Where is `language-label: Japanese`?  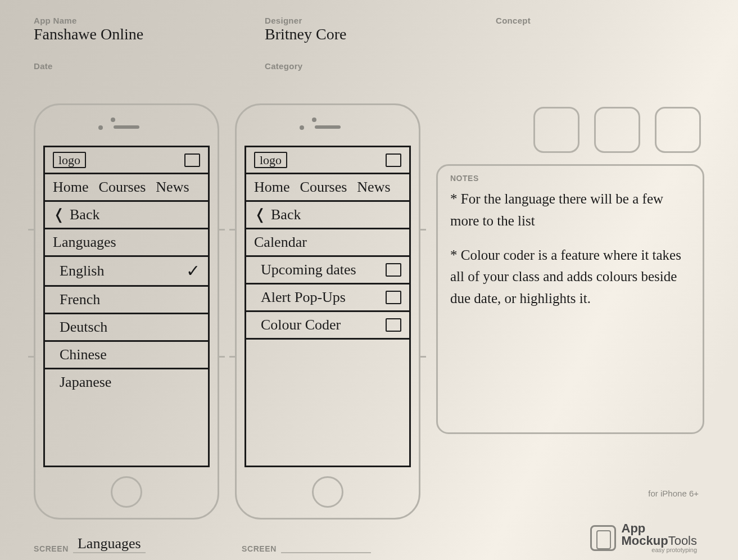 language-label: Japanese is located at coordinates (85, 382).